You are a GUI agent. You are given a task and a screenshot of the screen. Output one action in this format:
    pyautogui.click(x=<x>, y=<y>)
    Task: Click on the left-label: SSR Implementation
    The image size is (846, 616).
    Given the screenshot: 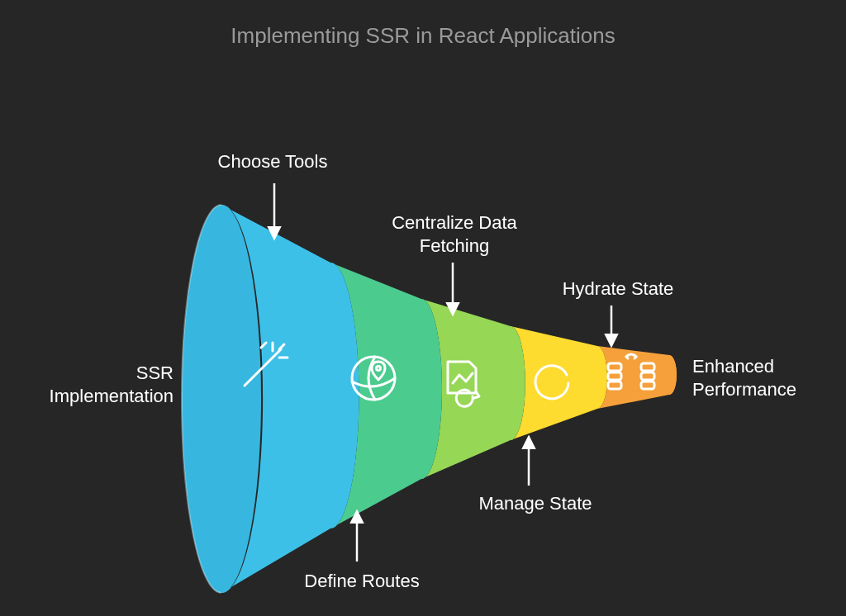 What is the action you would take?
    pyautogui.click(x=95, y=385)
    